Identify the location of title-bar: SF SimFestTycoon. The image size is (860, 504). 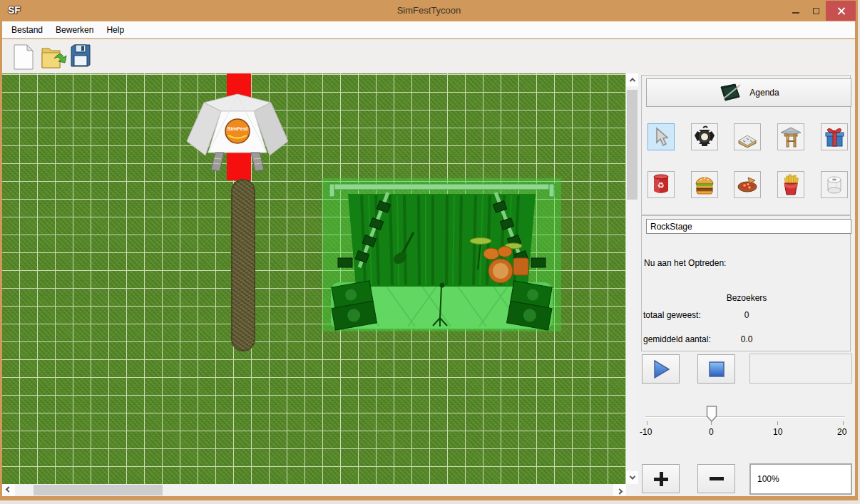
(429, 11).